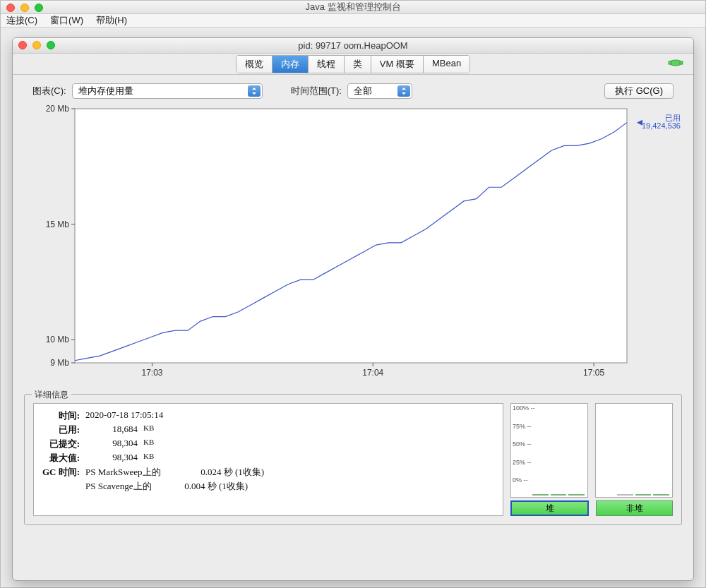  What do you see at coordinates (39, 8) in the screenshot?
I see `zoom-icon` at bounding box center [39, 8].